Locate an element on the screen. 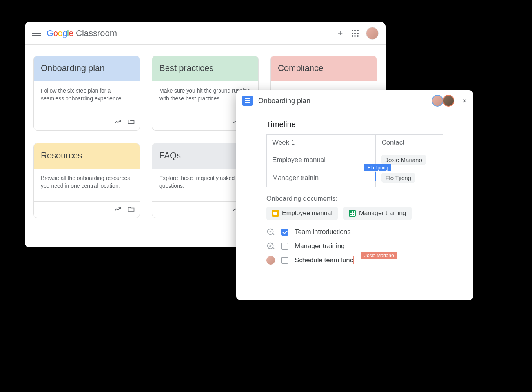 The height and width of the screenshot is (392, 532). task-row: Team introductions is located at coordinates (355, 232).